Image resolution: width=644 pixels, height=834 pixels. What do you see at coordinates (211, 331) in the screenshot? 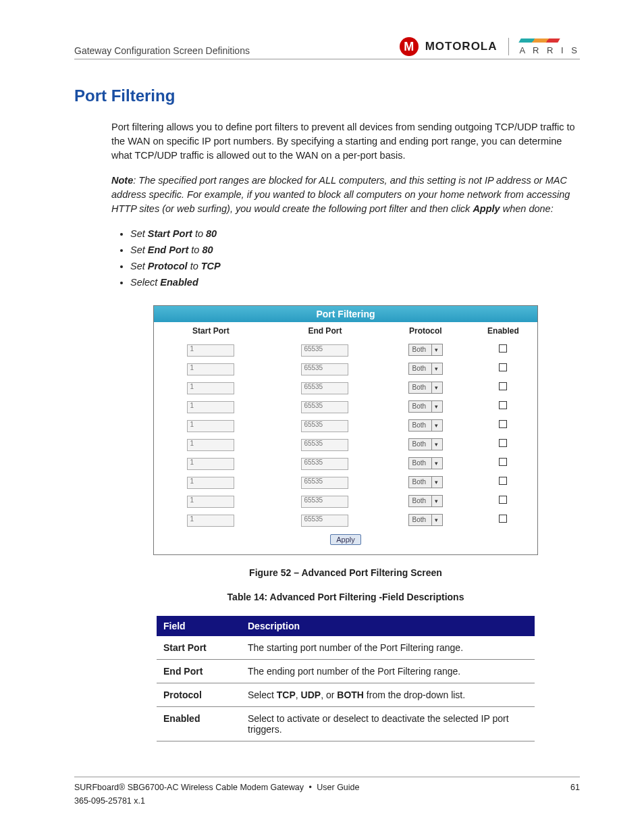
I see `col-start-port: Start Port` at bounding box center [211, 331].